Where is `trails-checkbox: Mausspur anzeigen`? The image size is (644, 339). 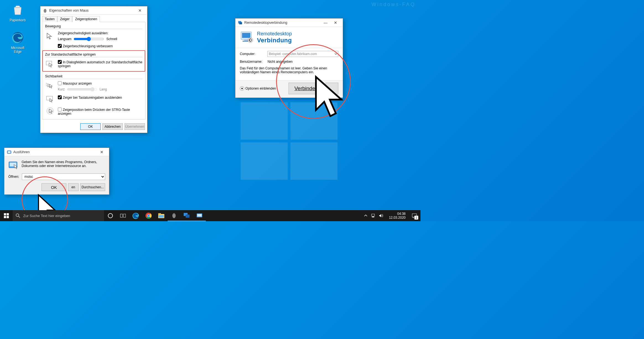 trails-checkbox: Mausspur anzeigen is located at coordinates (75, 84).